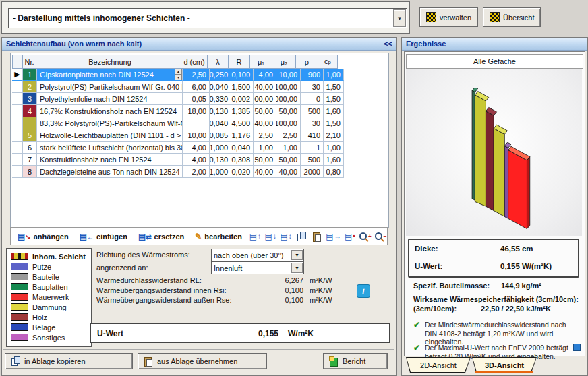  What do you see at coordinates (312, 123) in the screenshot?
I see `table-cell: 30` at bounding box center [312, 123].